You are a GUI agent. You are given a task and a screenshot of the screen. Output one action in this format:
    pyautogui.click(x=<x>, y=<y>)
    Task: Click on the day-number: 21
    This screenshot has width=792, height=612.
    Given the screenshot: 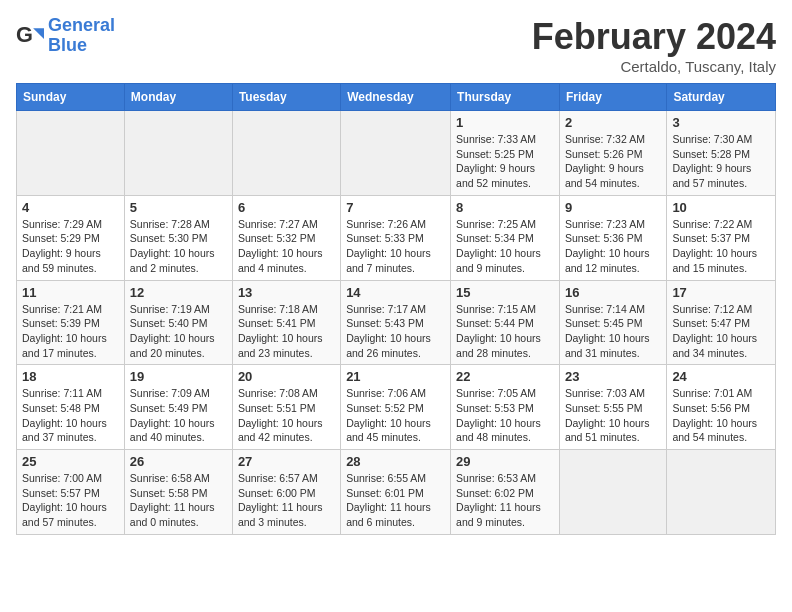 What is the action you would take?
    pyautogui.click(x=396, y=376)
    